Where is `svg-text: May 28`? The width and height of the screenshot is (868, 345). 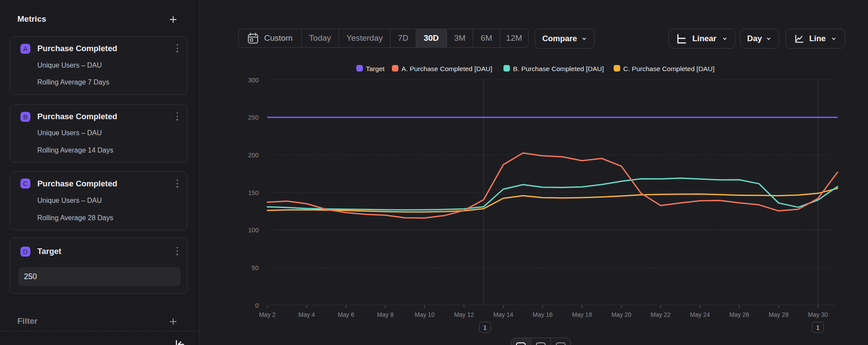 svg-text: May 28 is located at coordinates (779, 315).